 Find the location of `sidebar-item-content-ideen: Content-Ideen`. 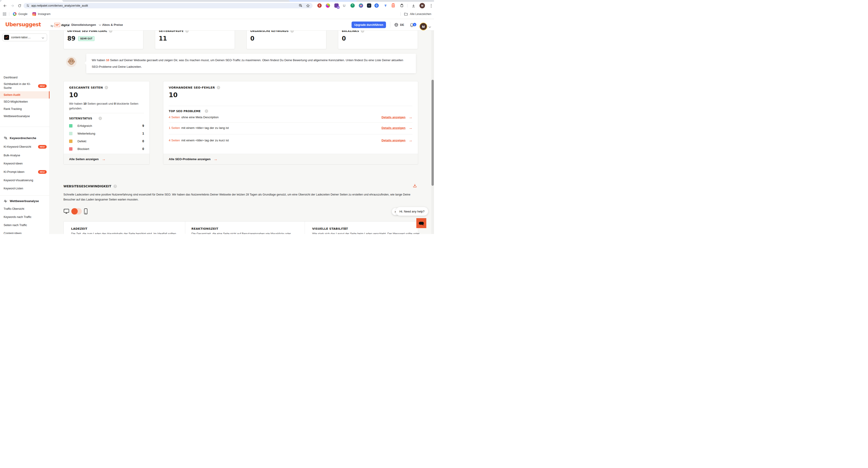

sidebar-item-content-ideen: Content-Ideen is located at coordinates (13, 232).